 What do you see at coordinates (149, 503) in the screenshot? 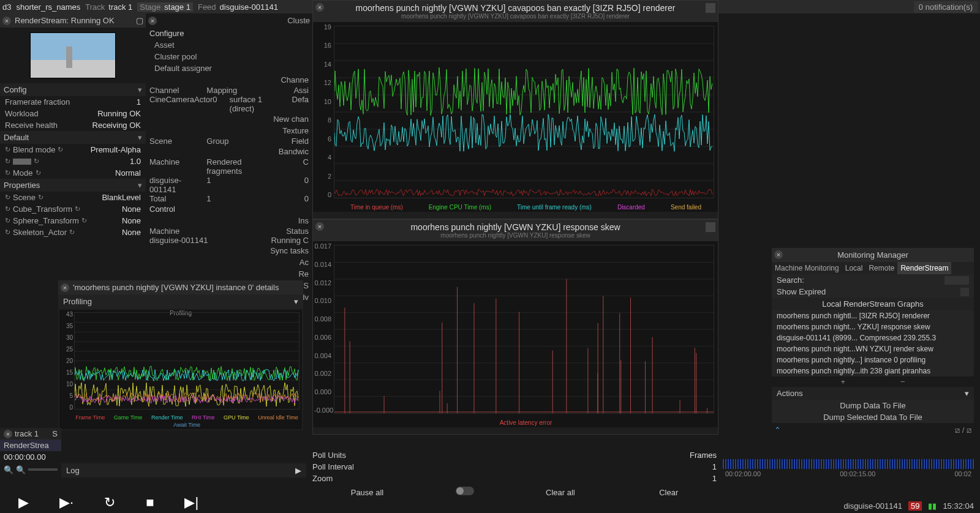
I see `stop-button: ■` at bounding box center [149, 503].